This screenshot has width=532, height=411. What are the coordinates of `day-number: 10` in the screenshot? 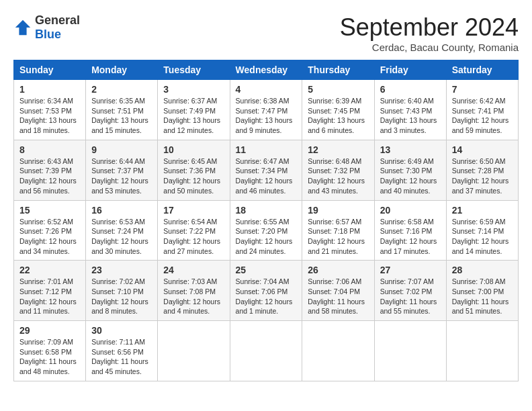 It's located at (193, 150).